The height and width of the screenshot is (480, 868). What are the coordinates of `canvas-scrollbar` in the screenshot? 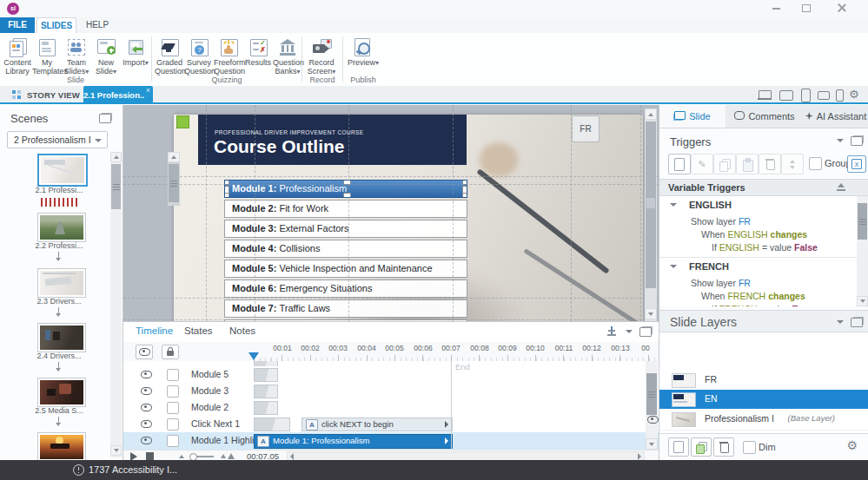 It's located at (651, 215).